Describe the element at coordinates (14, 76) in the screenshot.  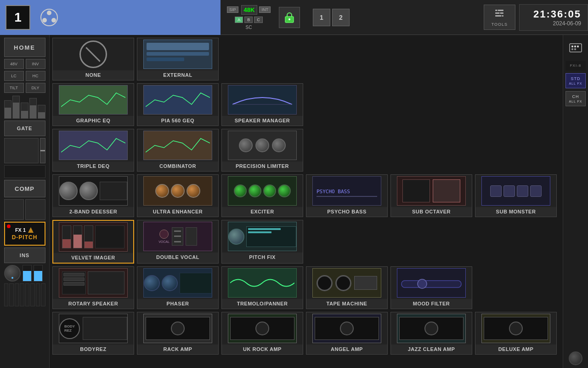
I see `btn-lc: LC` at that location.